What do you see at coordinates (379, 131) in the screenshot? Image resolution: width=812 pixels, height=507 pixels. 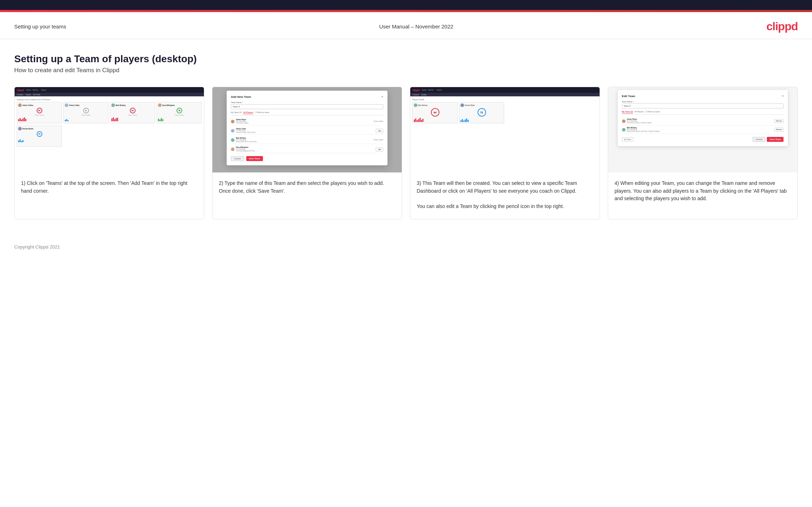 I see `add-player-btn-1: Add` at bounding box center [379, 131].